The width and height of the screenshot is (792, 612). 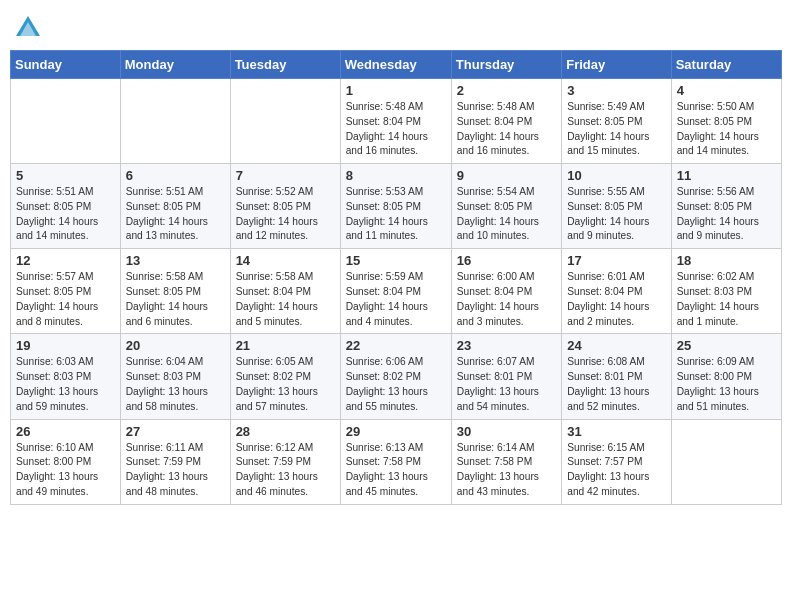 I want to click on day-number: 31, so click(x=616, y=432).